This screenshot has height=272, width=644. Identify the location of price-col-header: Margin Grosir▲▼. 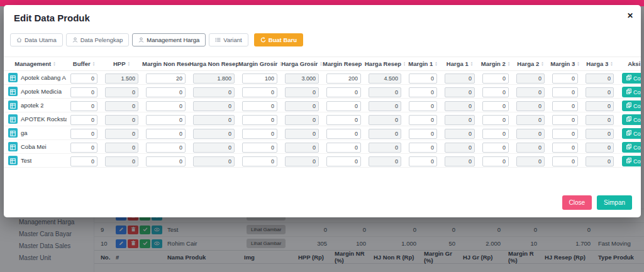
(260, 64).